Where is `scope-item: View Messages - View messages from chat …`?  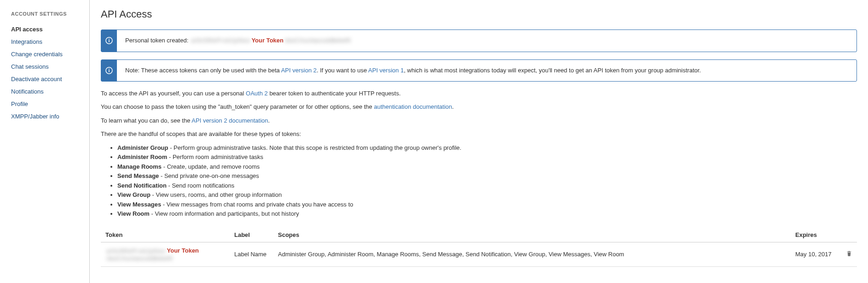 scope-item: View Messages - View messages from chat … is located at coordinates (487, 205).